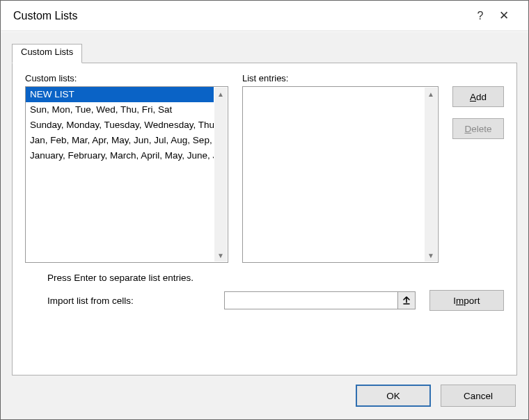  What do you see at coordinates (127, 78) in the screenshot?
I see `custom-lists-label: Custom lists:` at bounding box center [127, 78].